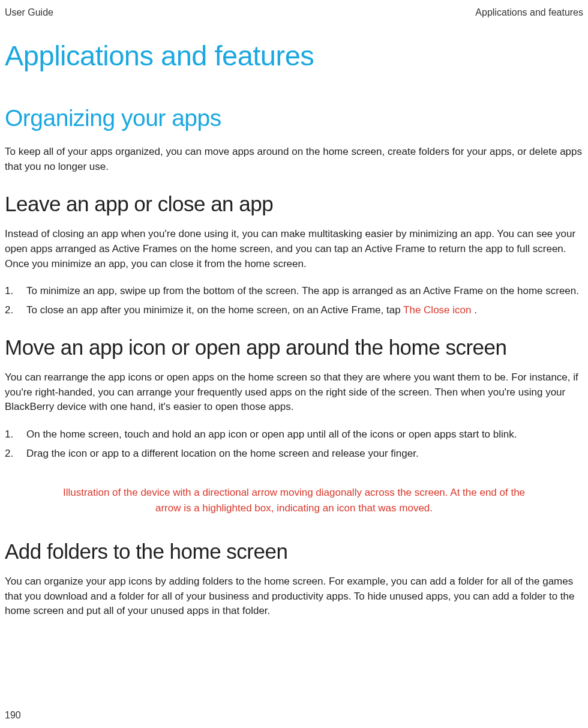  I want to click on close-icon: The Close icon, so click(437, 310).